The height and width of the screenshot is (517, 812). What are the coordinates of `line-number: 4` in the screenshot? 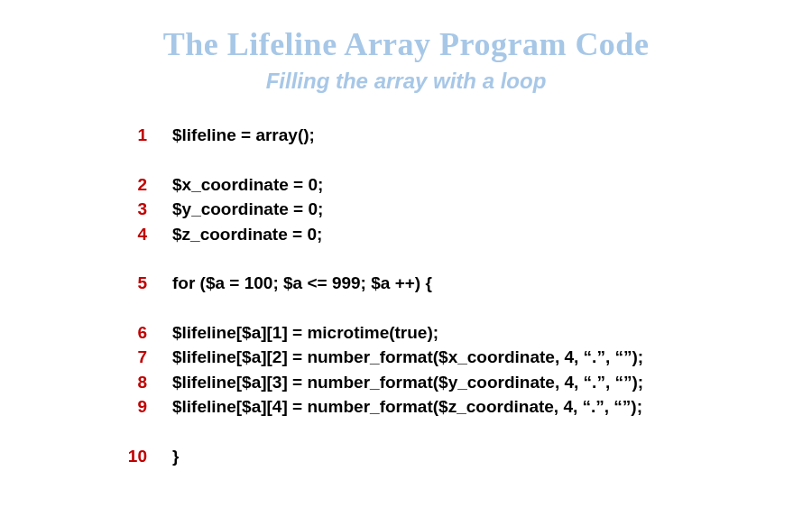 It's located at (130, 235).